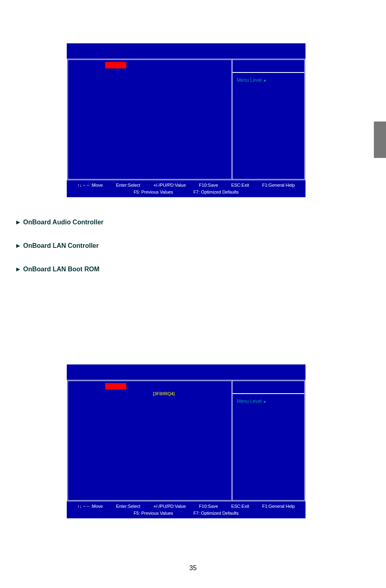 This screenshot has height=588, width=386. I want to click on bios-body: [3F8/IRQ4] Menu Level ►, so click(186, 441).